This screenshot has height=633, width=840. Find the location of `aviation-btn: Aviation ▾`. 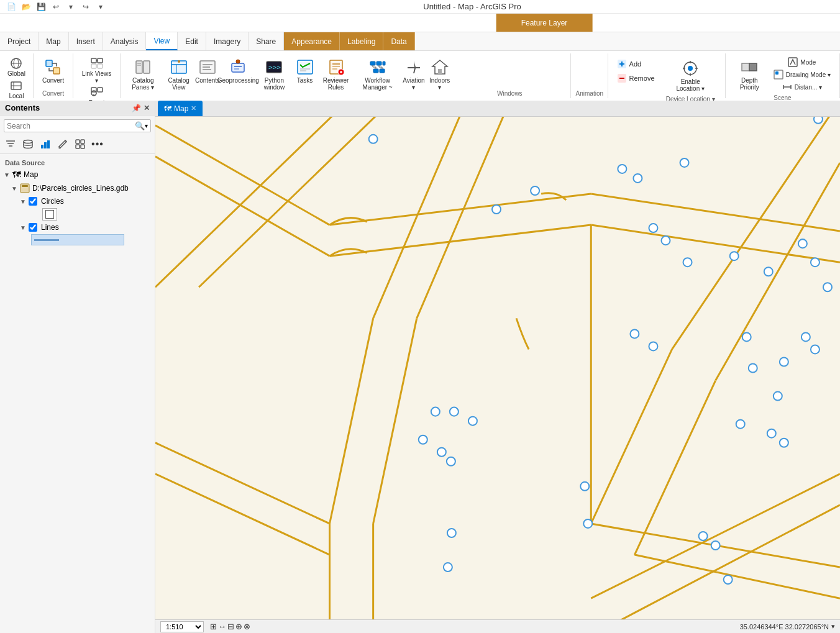

aviation-btn: Aviation ▾ is located at coordinates (414, 75).